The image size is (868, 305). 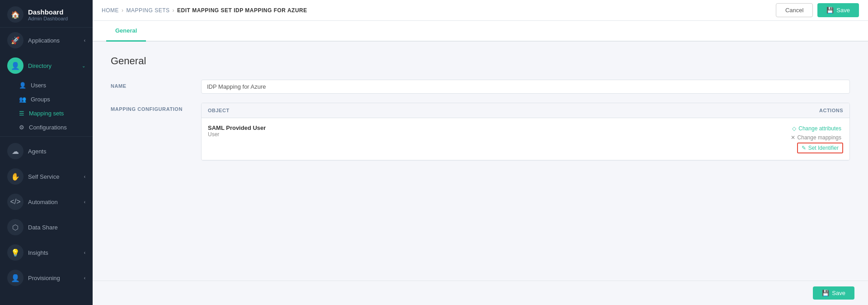 I want to click on save-button-top: 💾 Save, so click(x=838, y=10).